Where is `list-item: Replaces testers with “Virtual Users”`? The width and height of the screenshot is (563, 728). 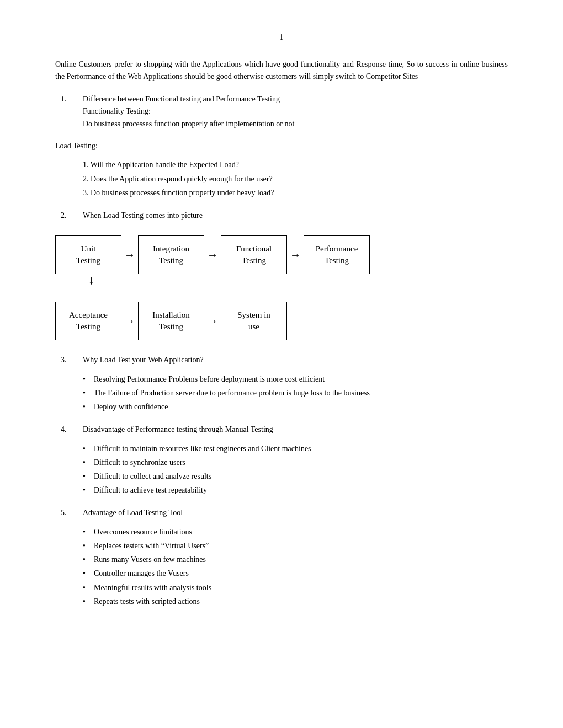
list-item: Replaces testers with “Virtual Users” is located at coordinates (301, 546).